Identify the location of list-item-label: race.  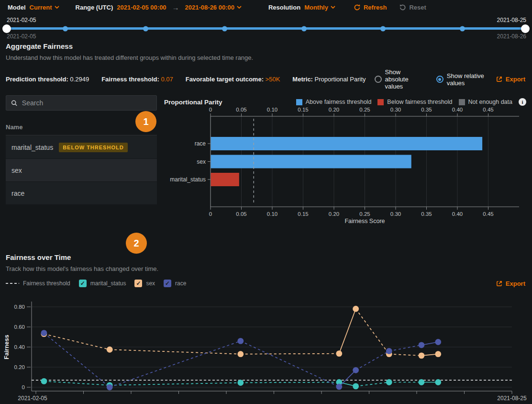
(18, 193).